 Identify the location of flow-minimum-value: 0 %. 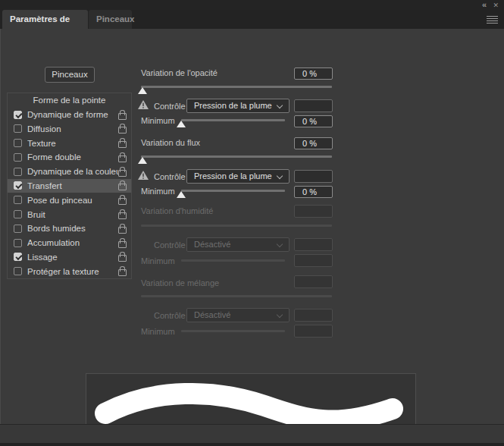
(314, 192).